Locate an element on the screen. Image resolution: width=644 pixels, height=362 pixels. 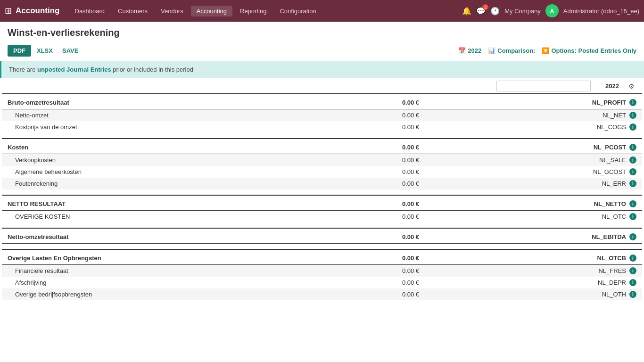
table-row-overige-bedrijfs: Overige bedrijfsopbrengsten 0.00 € NL_OT… is located at coordinates (322, 294).